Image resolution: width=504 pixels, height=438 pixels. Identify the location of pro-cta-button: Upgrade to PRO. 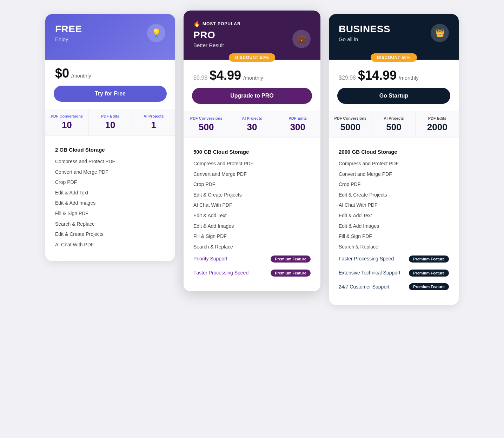
(252, 96).